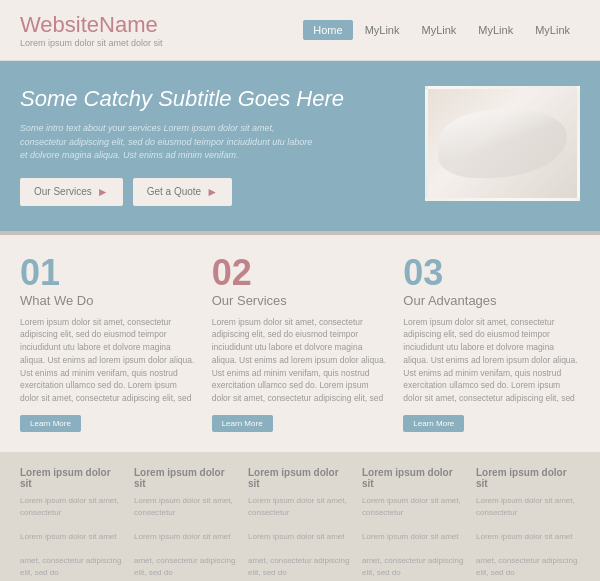  I want to click on nav-item-2: MyLink, so click(438, 30).